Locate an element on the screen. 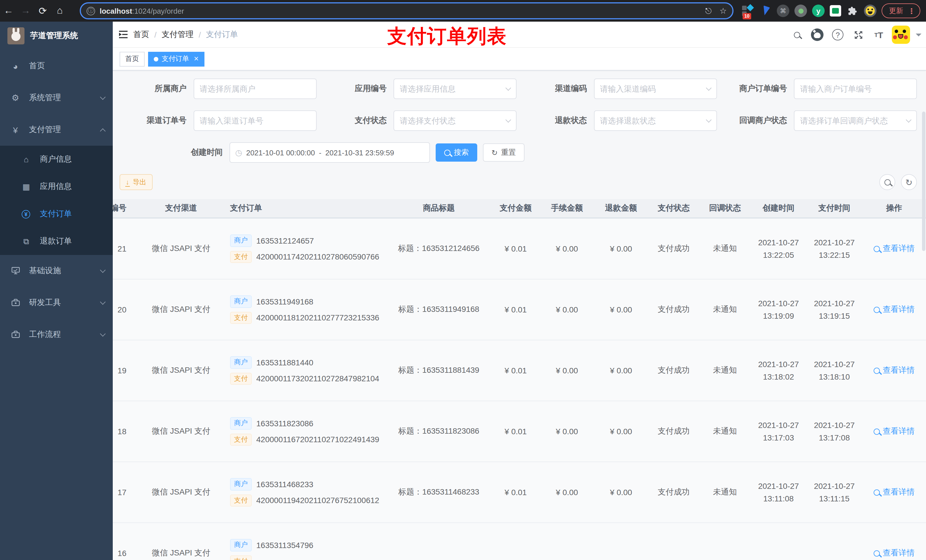 This screenshot has height=560, width=926. sidebar-item-system: ⚙ 系统管理 is located at coordinates (56, 98).